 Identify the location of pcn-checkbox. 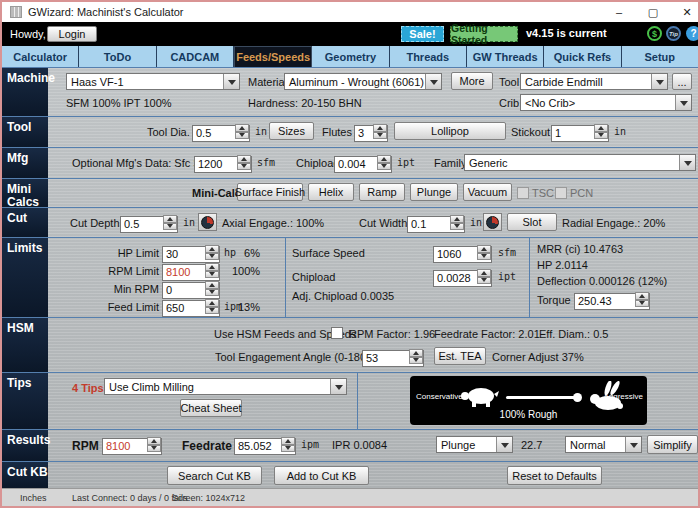
(561, 193).